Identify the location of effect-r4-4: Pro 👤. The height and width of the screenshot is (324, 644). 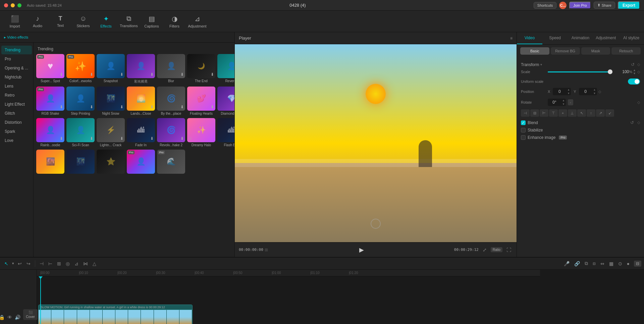
(141, 162).